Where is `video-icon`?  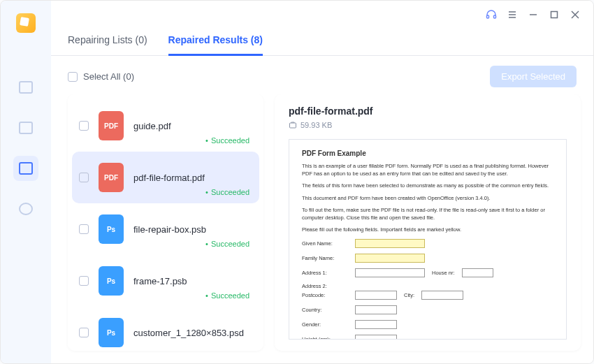
video-icon is located at coordinates (26, 87).